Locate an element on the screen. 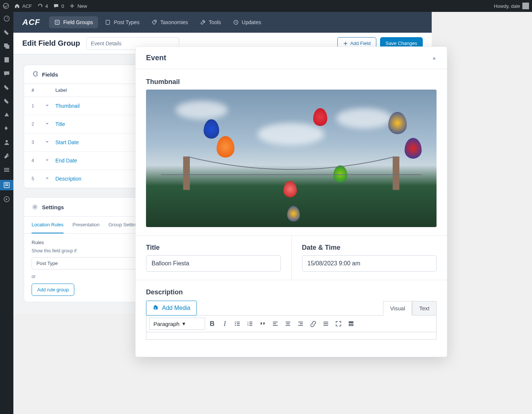  editor-textarea is located at coordinates (291, 336).